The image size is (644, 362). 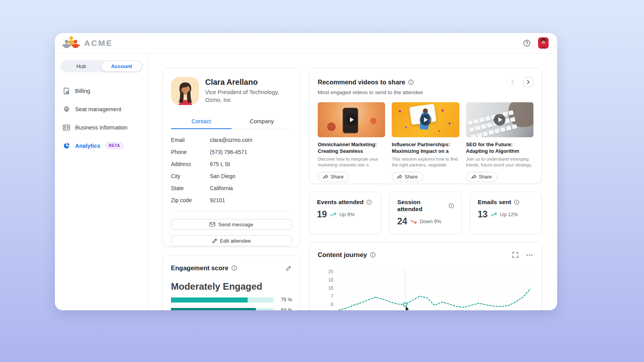 I want to click on people-logo-icon, so click(x=71, y=43).